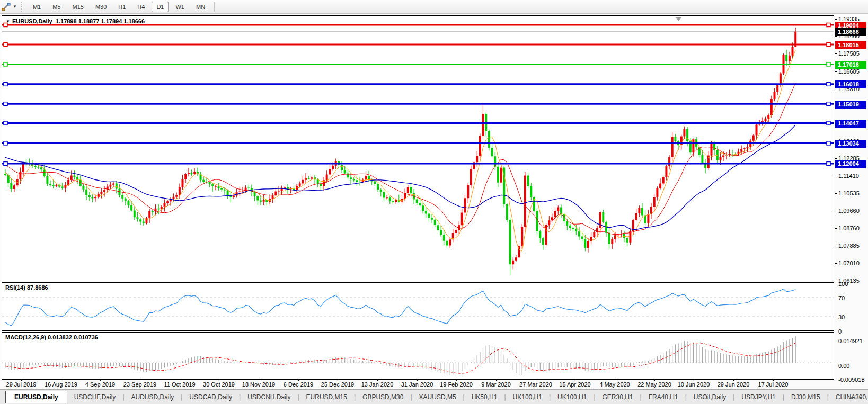 Image resolution: width=868 pixels, height=404 pixels. I want to click on rsi-axis-label: 0, so click(840, 331).